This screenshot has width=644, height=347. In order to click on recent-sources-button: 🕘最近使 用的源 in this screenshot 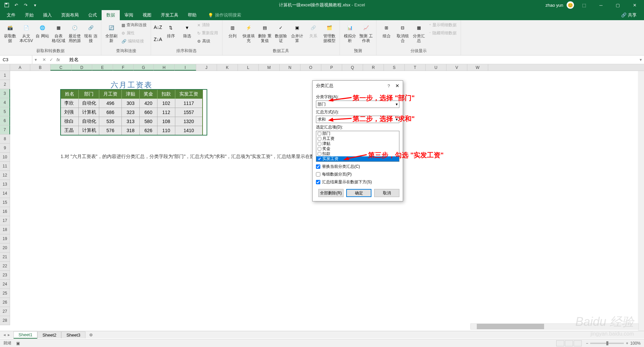, I will do `click(75, 33)`.